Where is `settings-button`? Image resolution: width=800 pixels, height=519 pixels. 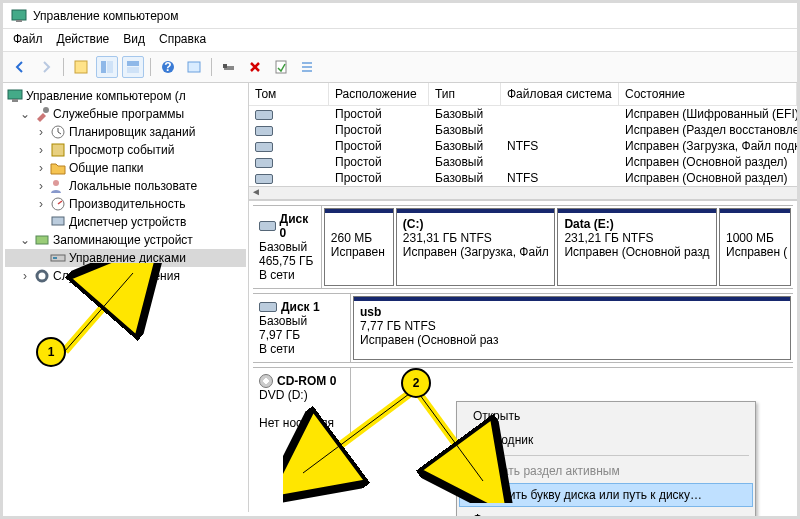
settings-button is located at coordinates (229, 67).